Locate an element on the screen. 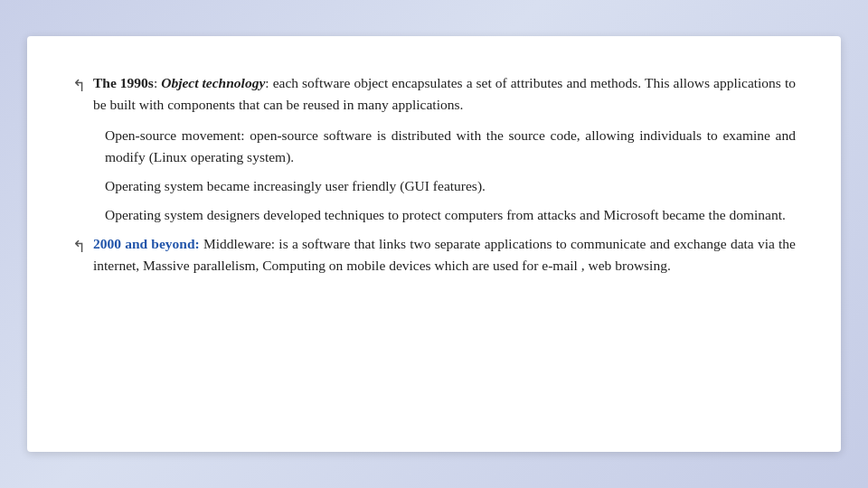 This screenshot has height=488, width=868. bullet-2000: ↰ 2000 and beyond: Middleware: is a soft… is located at coordinates (434, 255).